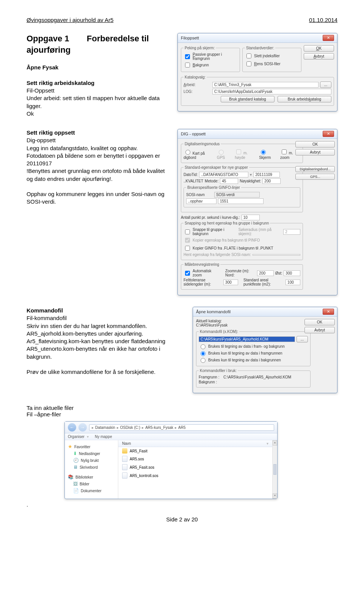 The image size is (364, 598). Describe the element at coordinates (315, 177) in the screenshot. I see `gps-button: GPS...` at that location.